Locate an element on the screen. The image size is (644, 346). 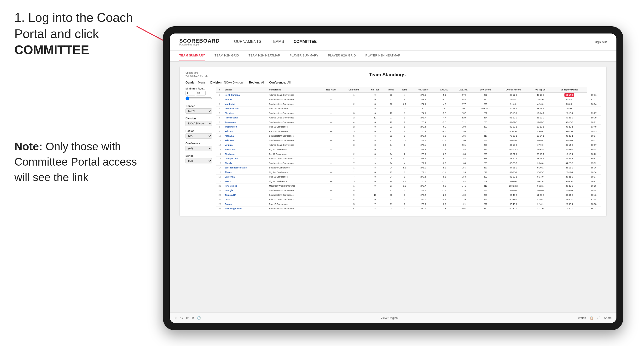
subnav-player-h2h-heatmap: PLAYER H2H HEATMAP is located at coordinates (382, 56).